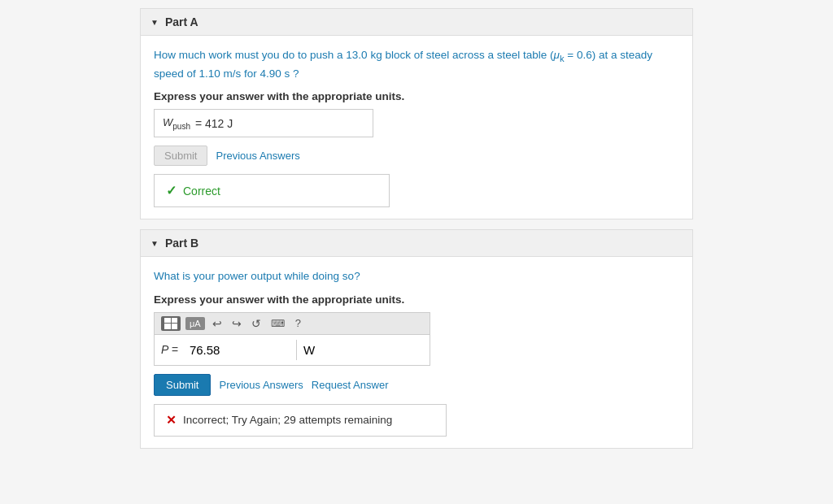 The height and width of the screenshot is (504, 833). Describe the element at coordinates (182, 385) in the screenshot. I see `part-b-submit-button: Submit` at that location.